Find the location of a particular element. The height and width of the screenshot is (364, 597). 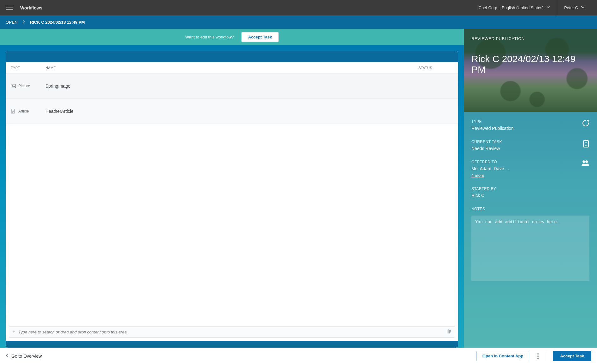

sidebar-hero: REVIEWED PUBLICATION Rick C 2024/02/13 1… is located at coordinates (530, 70).